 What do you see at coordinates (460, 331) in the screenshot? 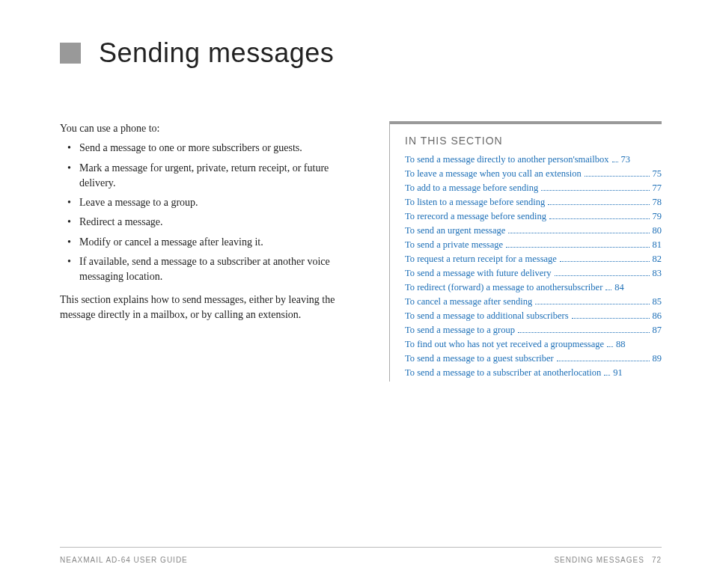
I see `toc-label: To send a message to a group` at bounding box center [460, 331].